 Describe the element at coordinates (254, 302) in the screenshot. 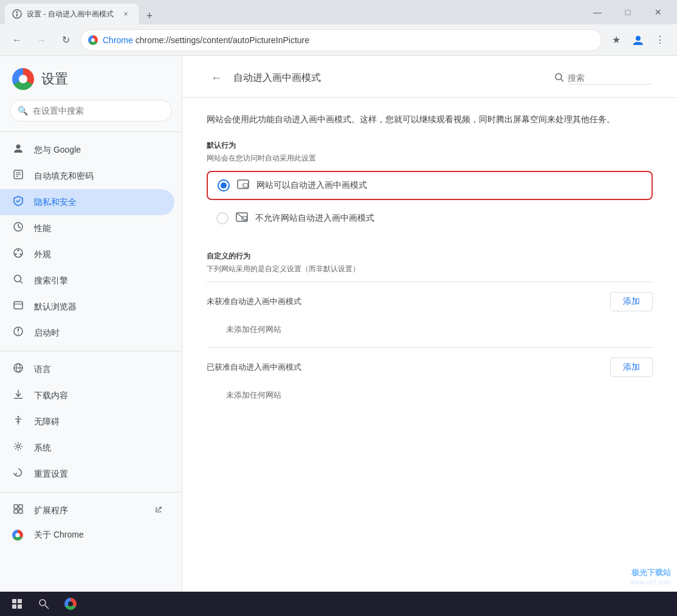

I see `not-allowed-label: 未获准自动进入画中画模式` at that location.